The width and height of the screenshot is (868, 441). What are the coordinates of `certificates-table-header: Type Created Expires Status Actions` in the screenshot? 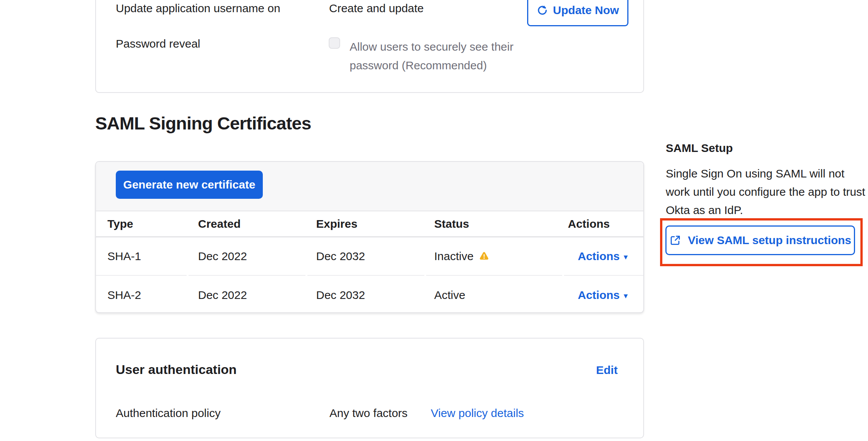 It's located at (369, 224).